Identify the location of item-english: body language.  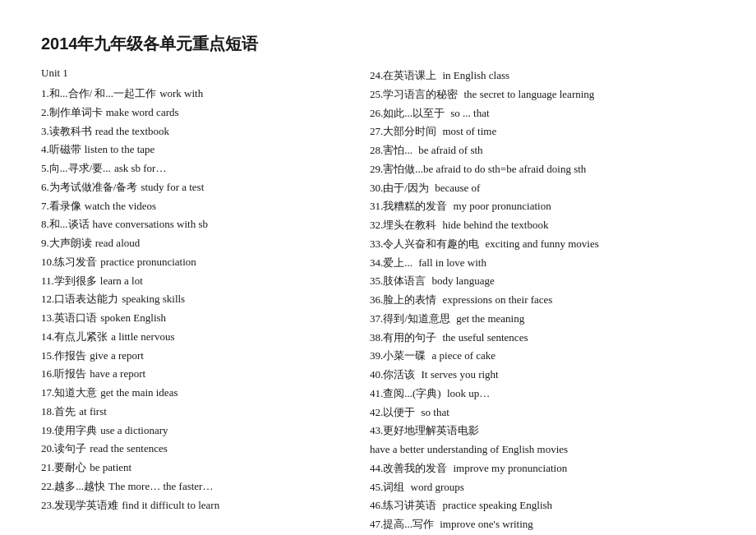
(462, 281).